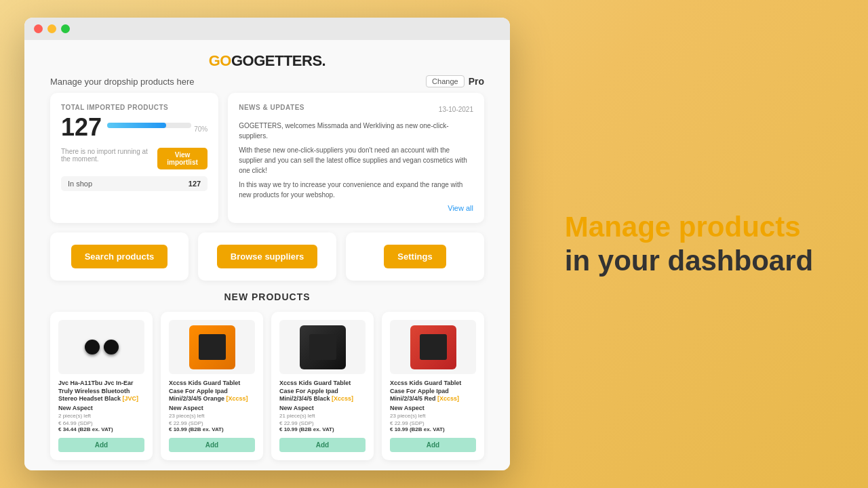 This screenshot has height=488, width=868. What do you see at coordinates (102, 416) in the screenshot?
I see `product-stock-0: 2 piece(s) left` at bounding box center [102, 416].